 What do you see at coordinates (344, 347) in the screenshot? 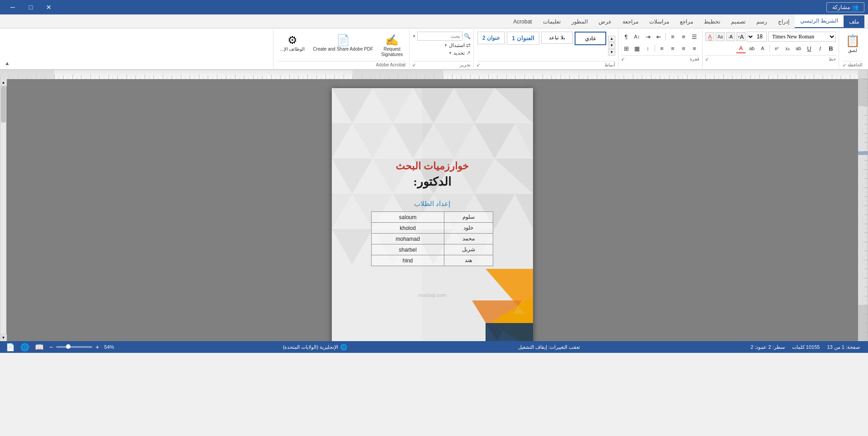
I see `language-icon: 🌐` at bounding box center [344, 347].